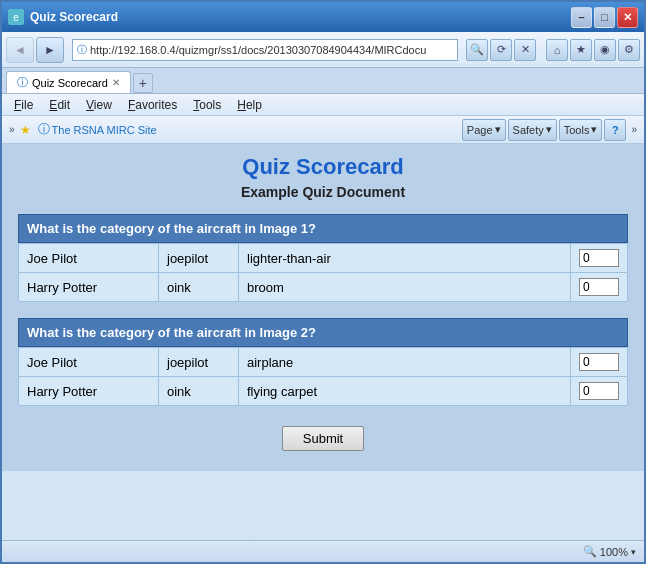 The height and width of the screenshot is (564, 646). What do you see at coordinates (272, 50) in the screenshot?
I see `address-text: http://192.168.0.4/quizmgr/ss1/docs/2013…` at bounding box center [272, 50].